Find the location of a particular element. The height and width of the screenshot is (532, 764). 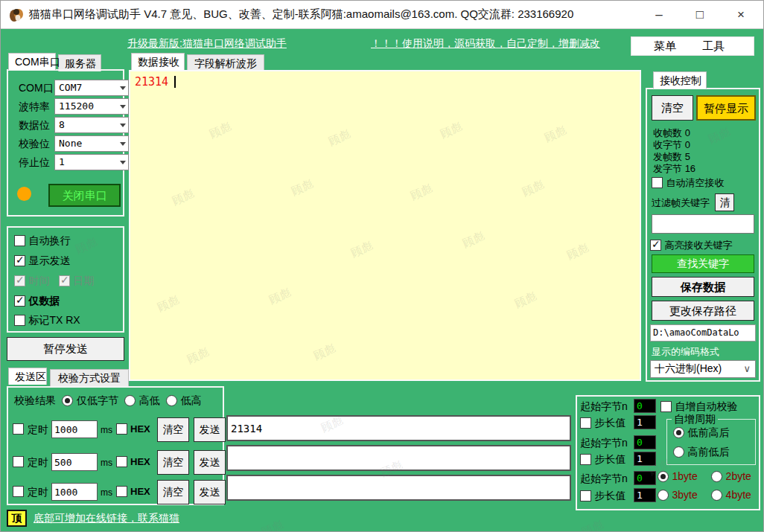

tab-data-receive: 数据接收 is located at coordinates (158, 61).